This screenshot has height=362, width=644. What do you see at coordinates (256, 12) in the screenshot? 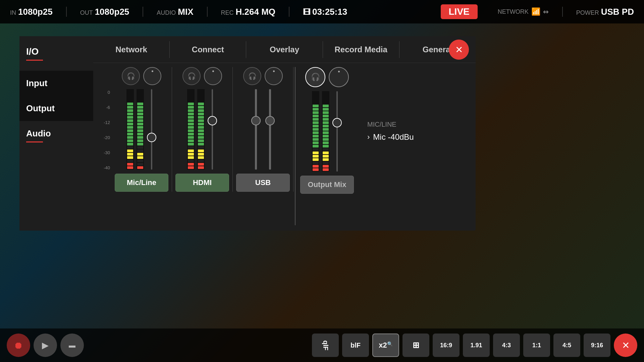
I see `rec-value: H.264 MQ` at bounding box center [256, 12].